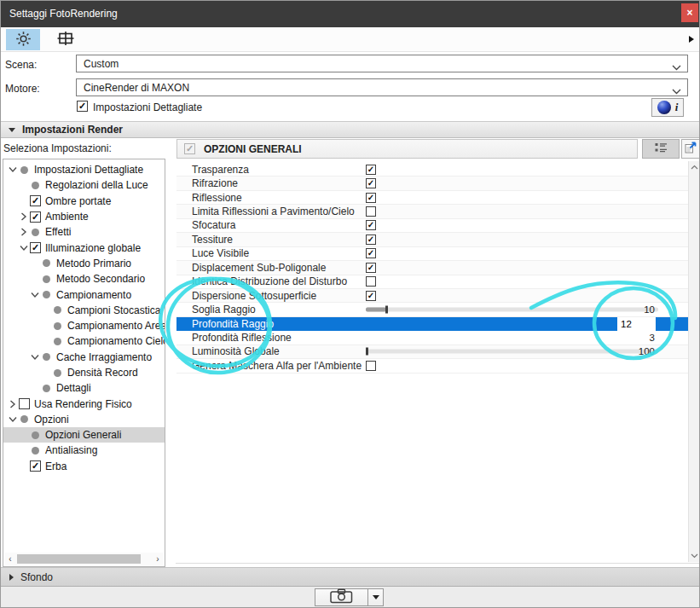 Image resolution: width=700 pixels, height=608 pixels. I want to click on option-row-luminosit-globale: Luminosità Globale100, so click(432, 352).